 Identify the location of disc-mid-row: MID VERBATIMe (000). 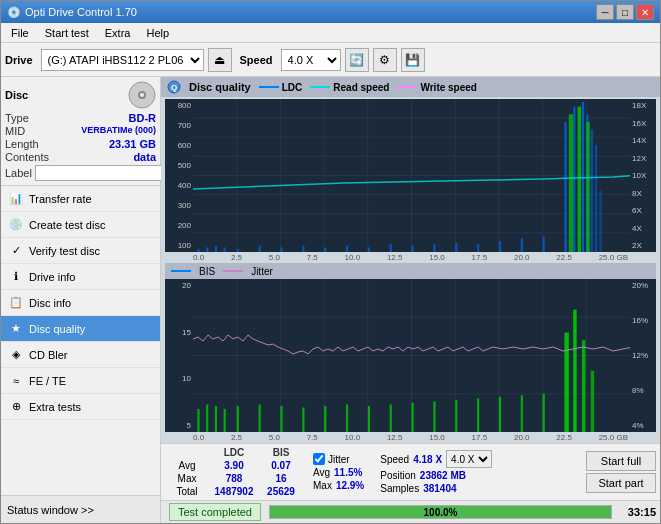
(80, 131).